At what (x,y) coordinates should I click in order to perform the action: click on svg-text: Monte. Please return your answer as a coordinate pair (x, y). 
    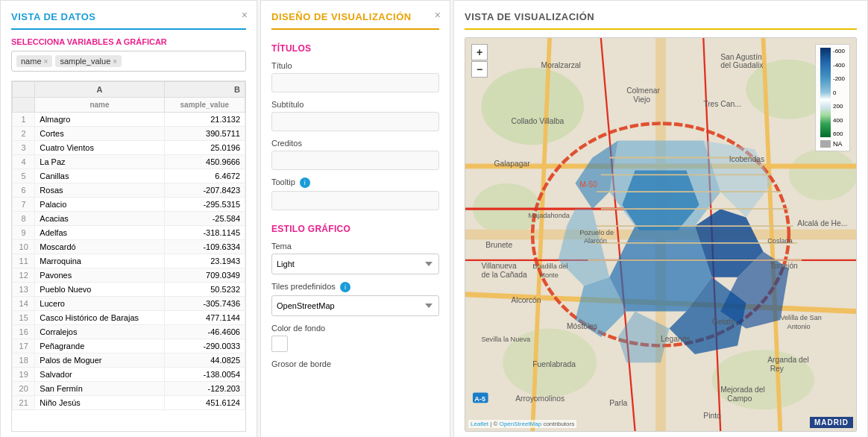
    Looking at the image, I should click on (549, 275).